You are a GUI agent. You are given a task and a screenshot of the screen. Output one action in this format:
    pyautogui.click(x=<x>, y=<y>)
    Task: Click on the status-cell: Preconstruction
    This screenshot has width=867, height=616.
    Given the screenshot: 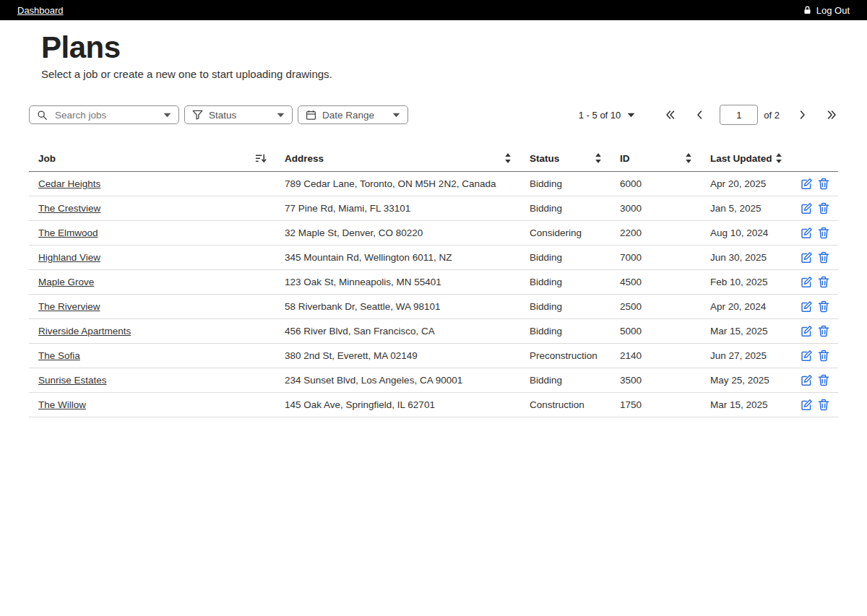 What is the action you would take?
    pyautogui.click(x=565, y=356)
    